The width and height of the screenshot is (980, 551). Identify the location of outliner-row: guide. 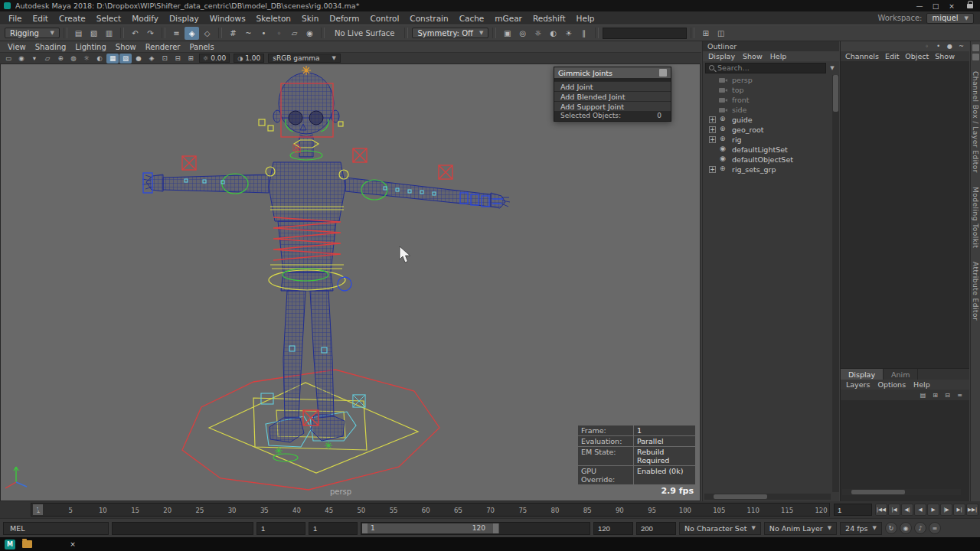
(767, 119).